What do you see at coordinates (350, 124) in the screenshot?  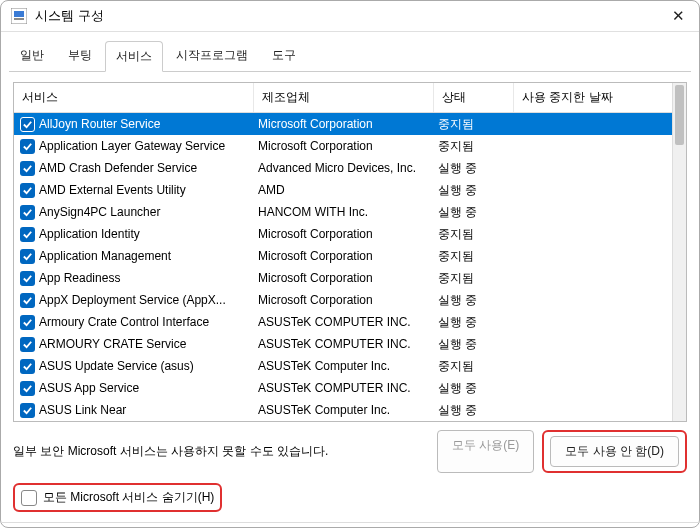 I see `table-row: AllJoyn Router ServiceMicrosoft Corporat…` at bounding box center [350, 124].